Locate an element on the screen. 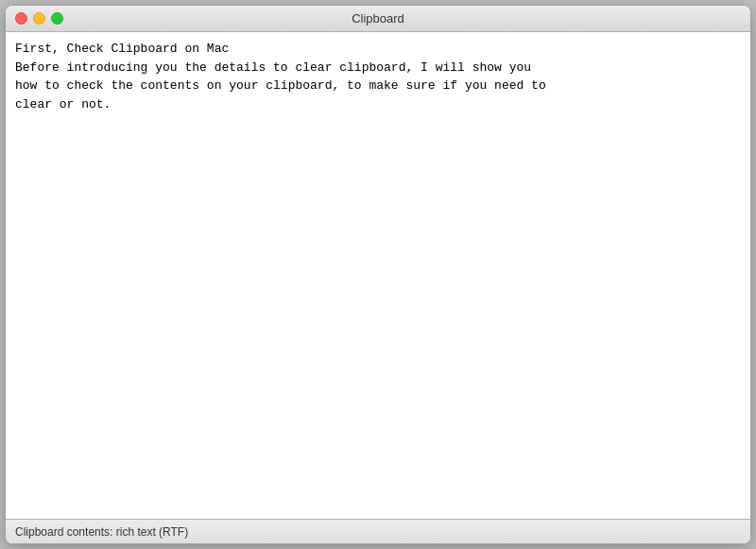  status-text: Clipboard contents: rich text (RTF) is located at coordinates (102, 532).